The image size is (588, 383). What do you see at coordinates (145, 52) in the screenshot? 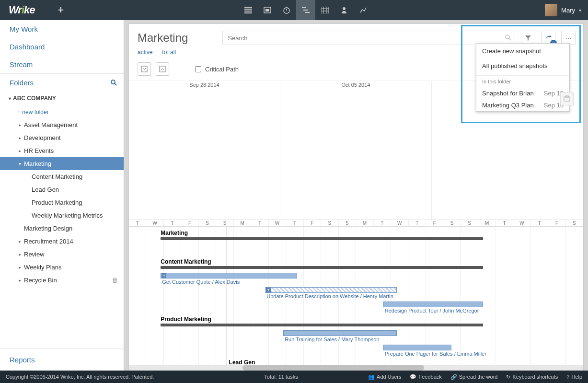
I see `filter-active: active` at bounding box center [145, 52].